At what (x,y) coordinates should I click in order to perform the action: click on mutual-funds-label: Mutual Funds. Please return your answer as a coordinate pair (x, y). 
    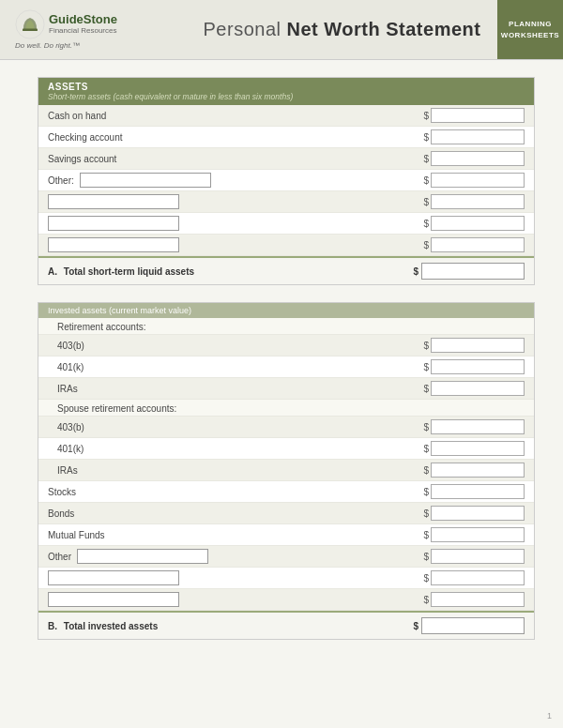
    Looking at the image, I should click on (233, 535).